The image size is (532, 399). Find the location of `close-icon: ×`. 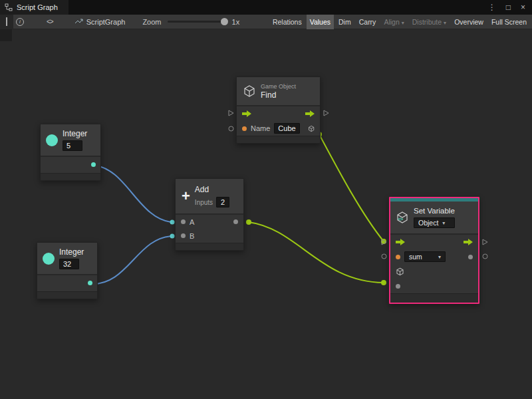

close-icon: × is located at coordinates (523, 7).